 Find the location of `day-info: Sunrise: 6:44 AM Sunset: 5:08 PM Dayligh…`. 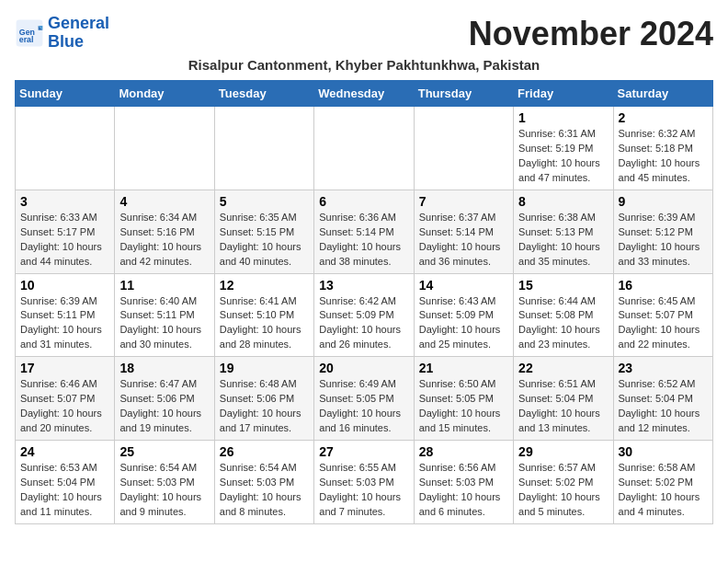

day-info: Sunrise: 6:44 AM Sunset: 5:08 PM Dayligh… is located at coordinates (563, 324).